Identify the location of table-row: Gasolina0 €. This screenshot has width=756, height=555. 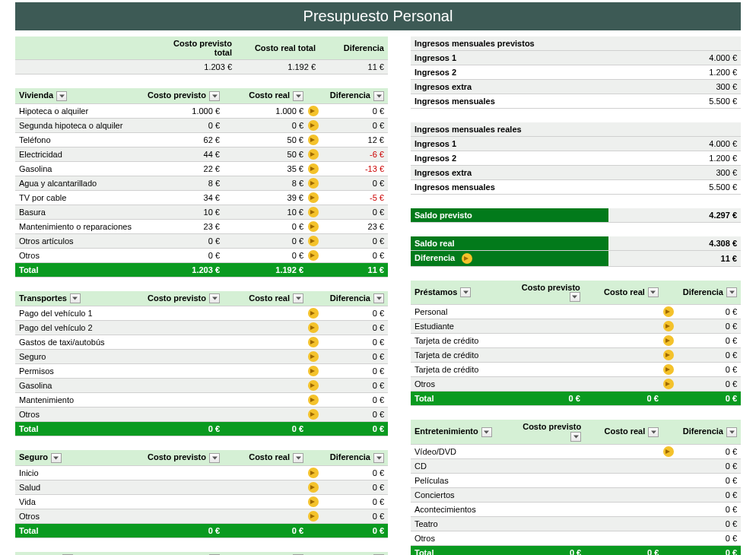
(202, 386).